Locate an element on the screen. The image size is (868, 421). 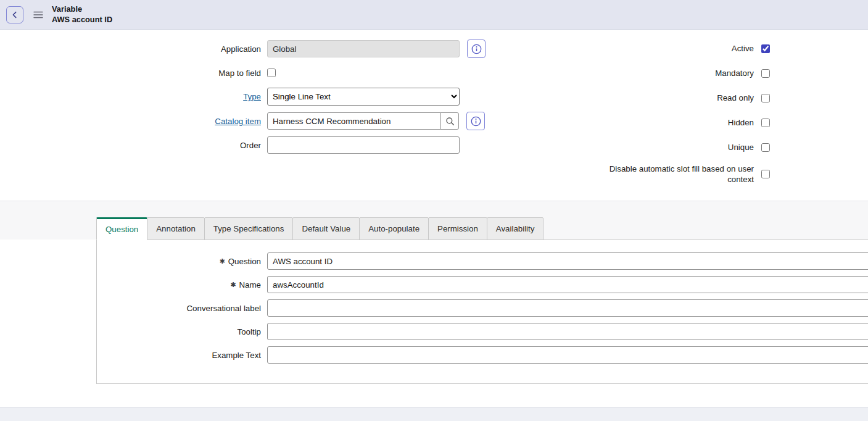
hidden-checkbox is located at coordinates (766, 123).